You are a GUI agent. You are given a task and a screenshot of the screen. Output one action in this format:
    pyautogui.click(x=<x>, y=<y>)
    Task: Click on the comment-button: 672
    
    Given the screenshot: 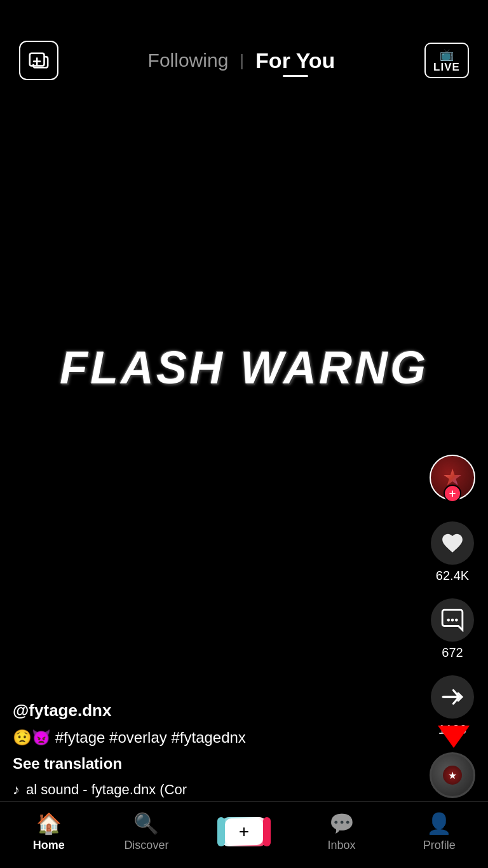 What is the action you would take?
    pyautogui.click(x=452, y=630)
    